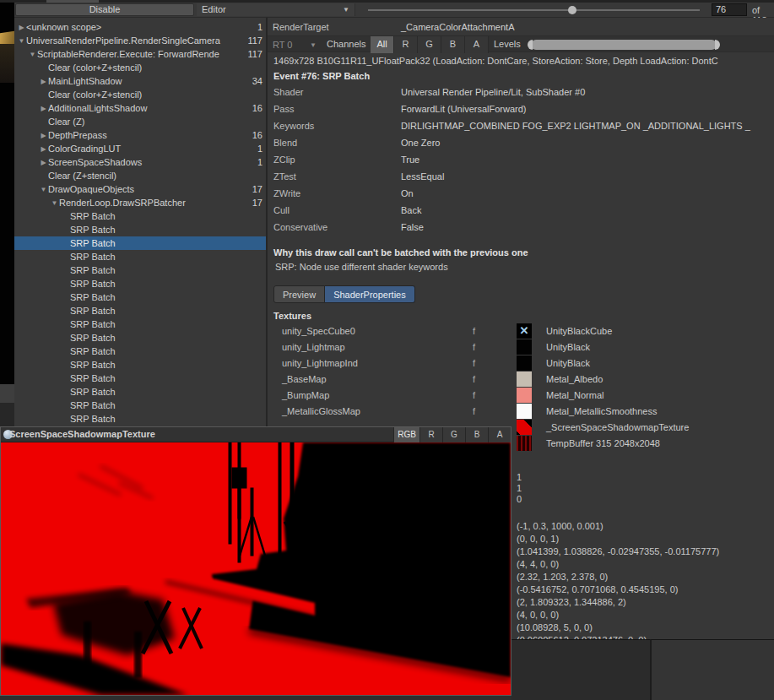 The width and height of the screenshot is (774, 700). What do you see at coordinates (521, 210) in the screenshot?
I see `shader-property-row: CullBack` at bounding box center [521, 210].